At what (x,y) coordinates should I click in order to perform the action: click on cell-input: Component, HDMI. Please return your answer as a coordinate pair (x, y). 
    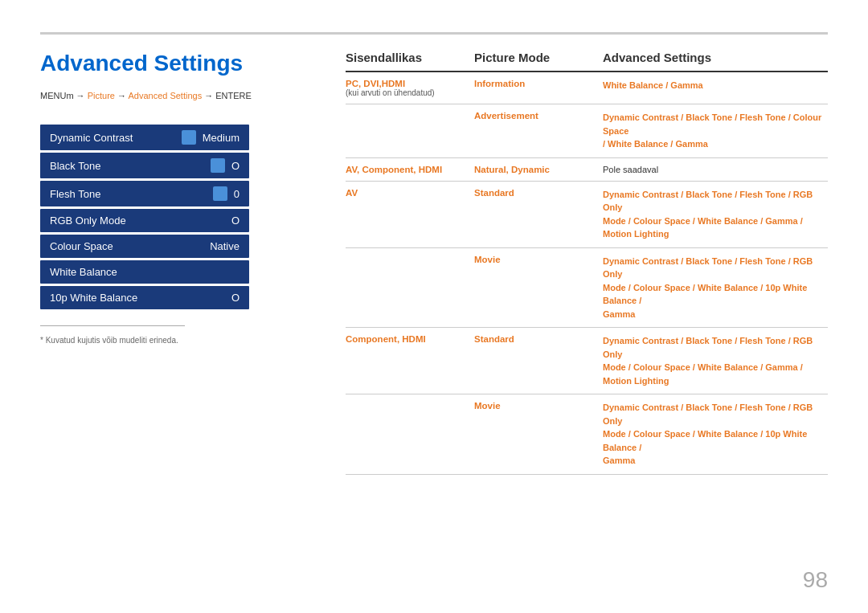
    Looking at the image, I should click on (410, 339).